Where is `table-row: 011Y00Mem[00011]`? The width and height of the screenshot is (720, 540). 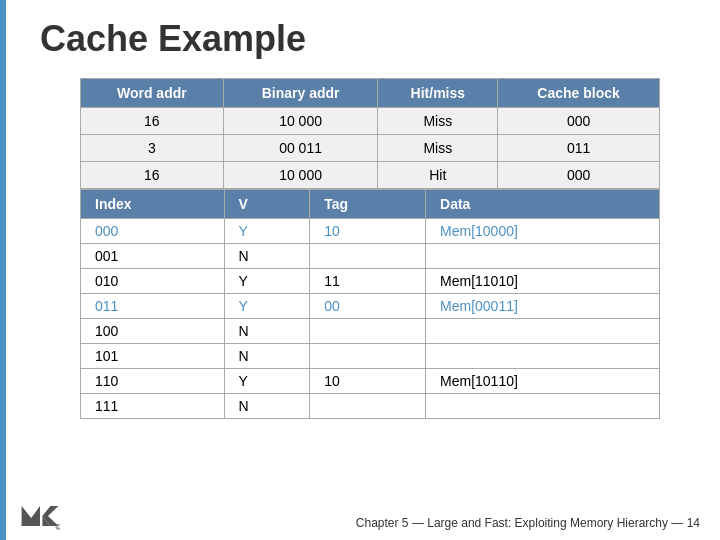
table-row: 011Y00Mem[00011] is located at coordinates (370, 306).